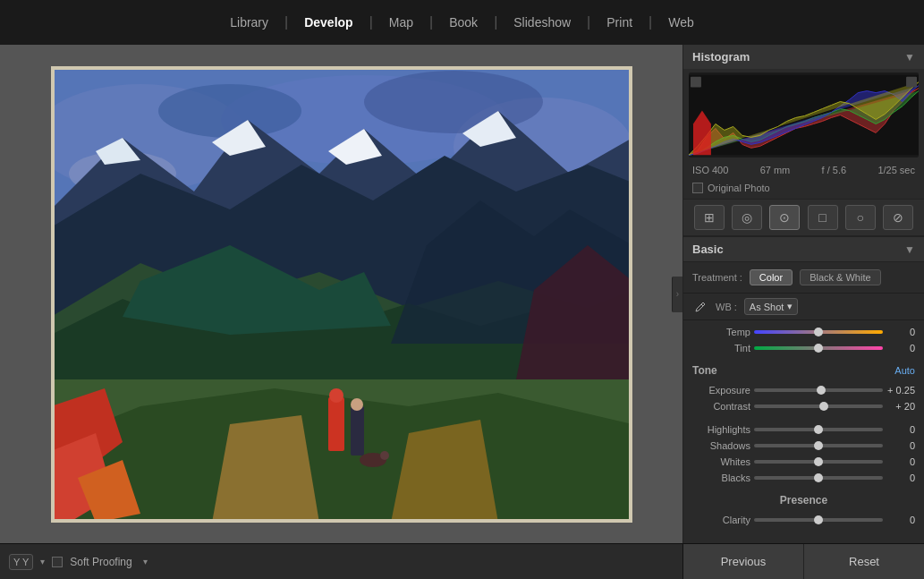 Image resolution: width=924 pixels, height=579 pixels. What do you see at coordinates (803, 398) in the screenshot?
I see `tone-sliders-section: Exposure + 0.25 Contrast + 20` at bounding box center [803, 398].